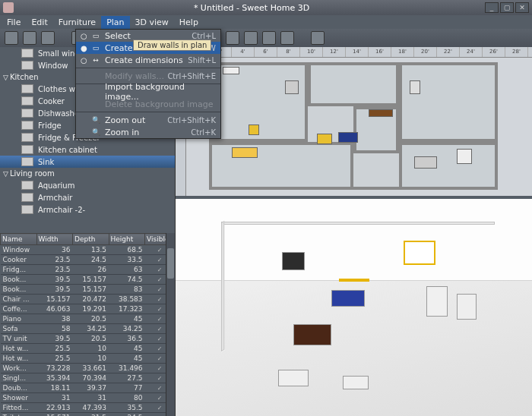 Image resolution: width=532 pixels, height=416 pixels. Describe the element at coordinates (87, 150) in the screenshot. I see `catalog-item: Kitchen cabinet` at that location.